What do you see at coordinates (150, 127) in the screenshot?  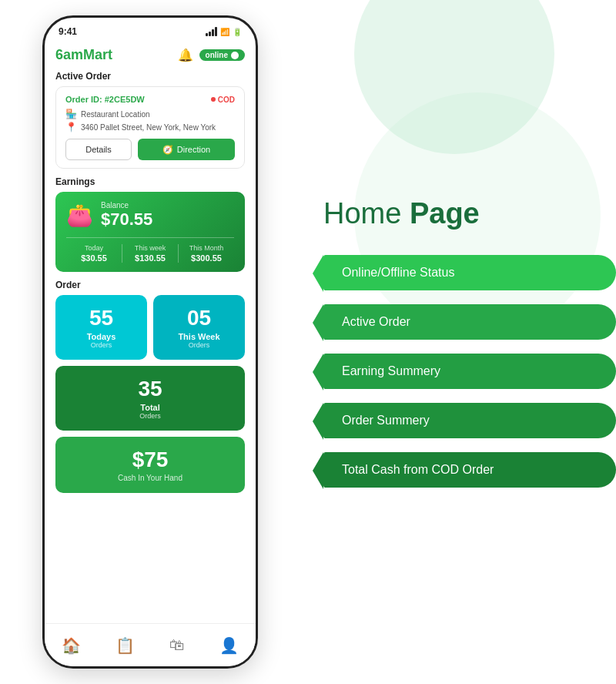 I see `address-row: 📍 3460 Pallet Street, New York, New York` at bounding box center [150, 127].